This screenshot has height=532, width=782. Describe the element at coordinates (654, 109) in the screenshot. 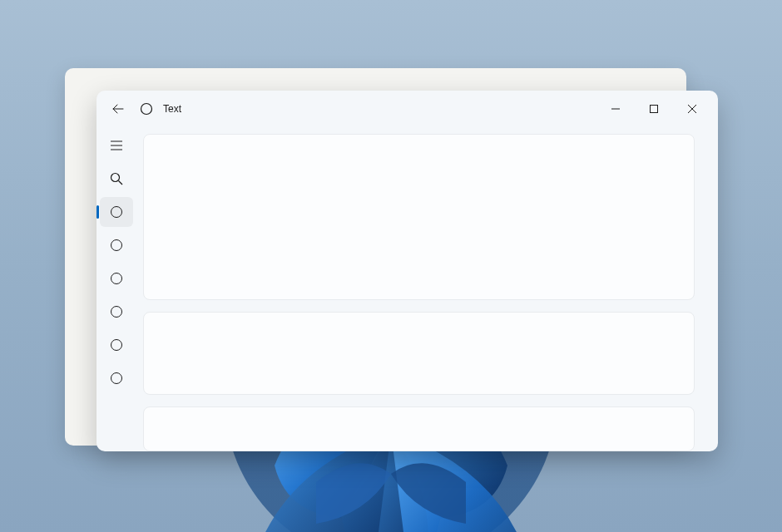

I see `maximize-icon` at that location.